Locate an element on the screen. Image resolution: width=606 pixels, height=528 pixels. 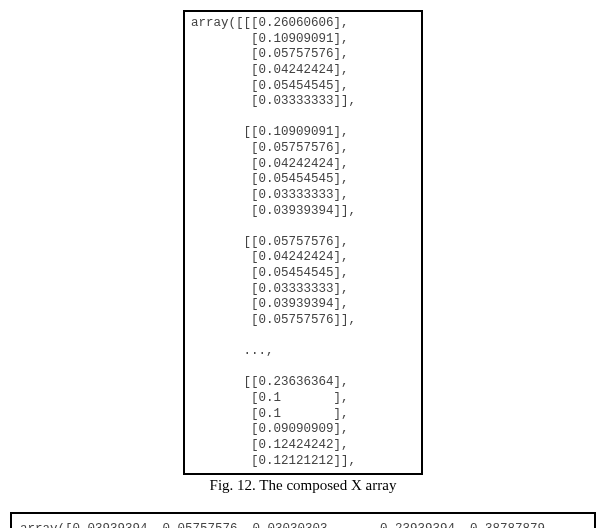
figure-12-caption: Fig. 12. The composed X array is located at coordinates (303, 486).